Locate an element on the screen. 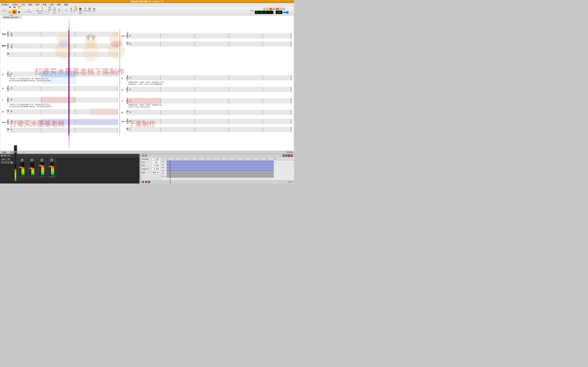  timeline-pin-btn: 📌 is located at coordinates (146, 156).